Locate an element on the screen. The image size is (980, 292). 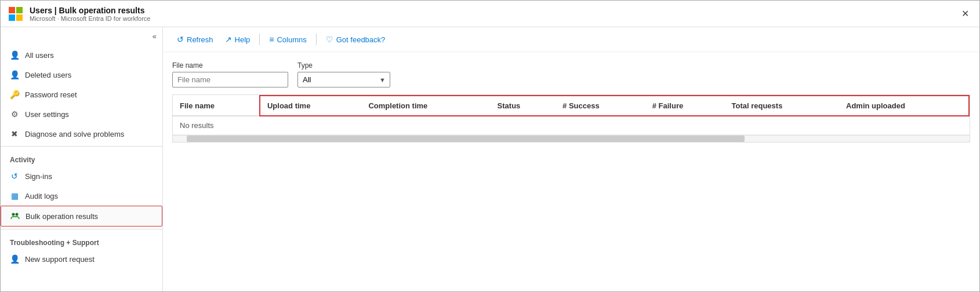
help-icon: ↗ is located at coordinates (228, 39).